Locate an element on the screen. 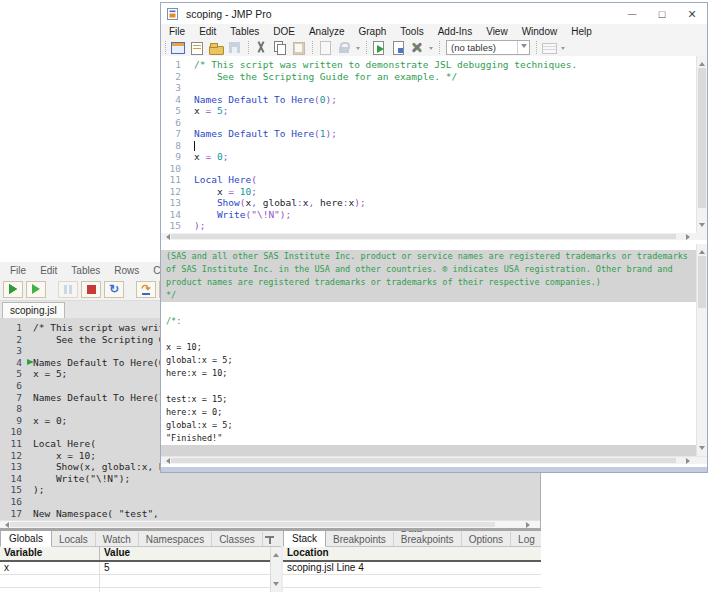 The height and width of the screenshot is (592, 710). pin-icon is located at coordinates (270, 540).